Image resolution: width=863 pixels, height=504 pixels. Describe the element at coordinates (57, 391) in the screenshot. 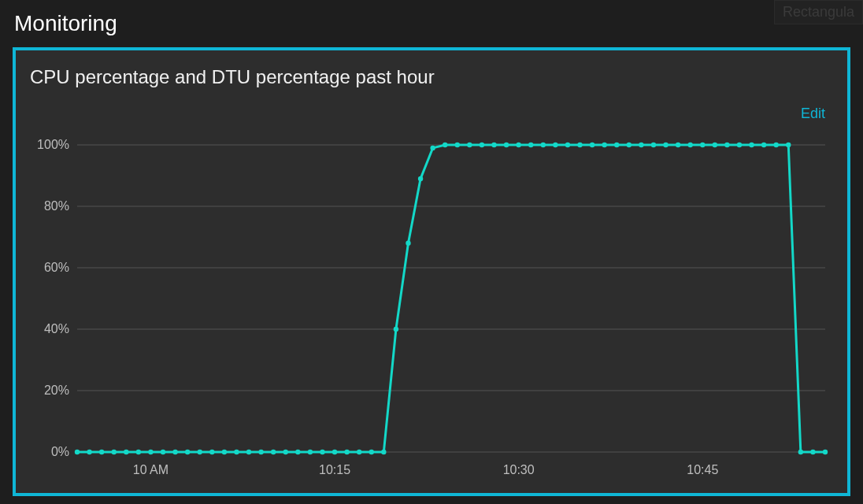

I see `y-tick-label: 20%` at that location.